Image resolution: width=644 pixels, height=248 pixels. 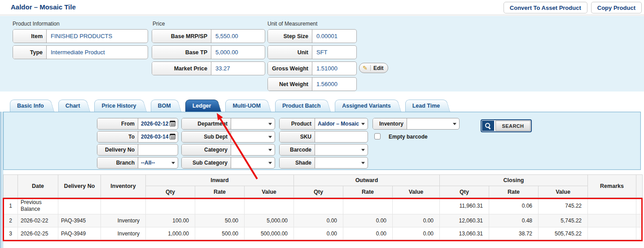 I want to click on outward-rate-cell, so click(x=368, y=206).